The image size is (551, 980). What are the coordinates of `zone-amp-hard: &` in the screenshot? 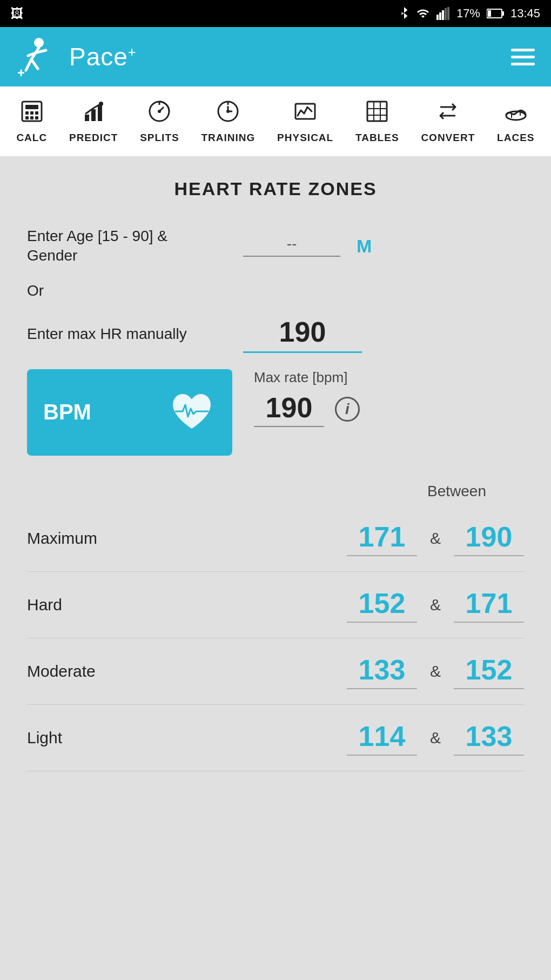 It's located at (435, 605).